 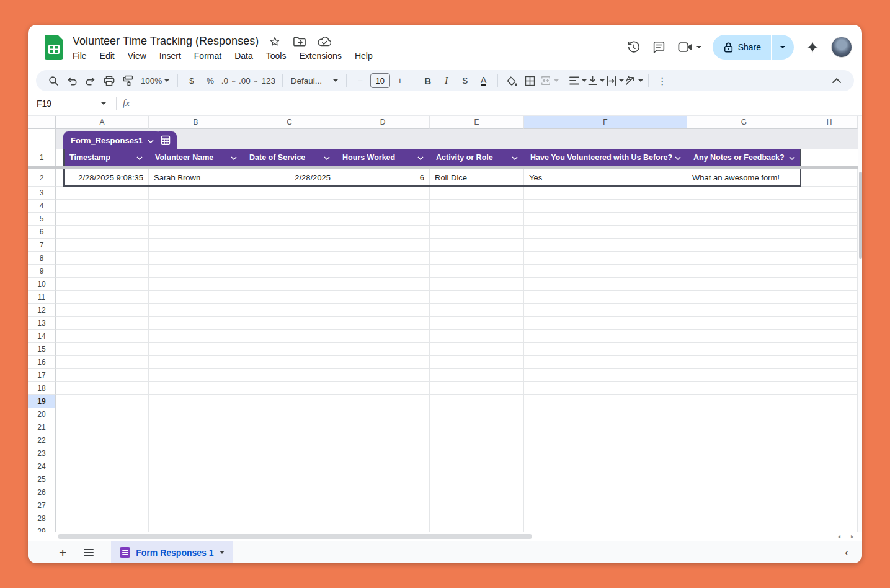 I want to click on table-header-B: Volunteer Name, so click(x=196, y=158).